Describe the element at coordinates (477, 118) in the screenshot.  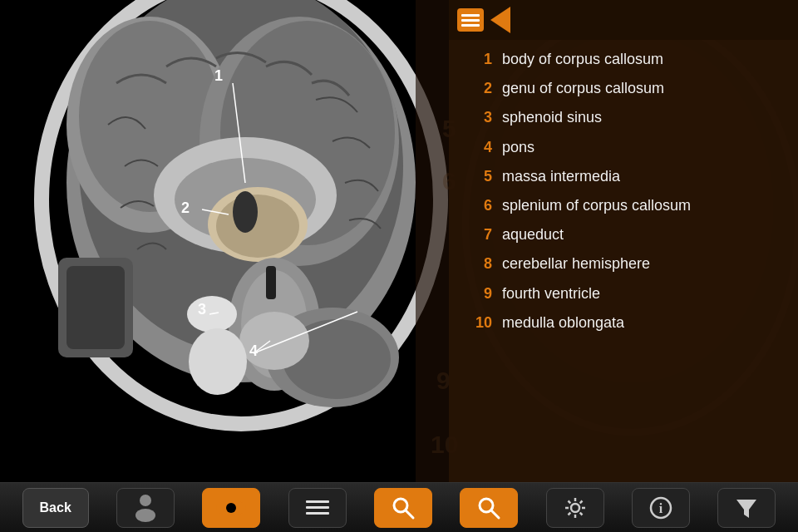
I see `anatomy-item-num: 3` at that location.